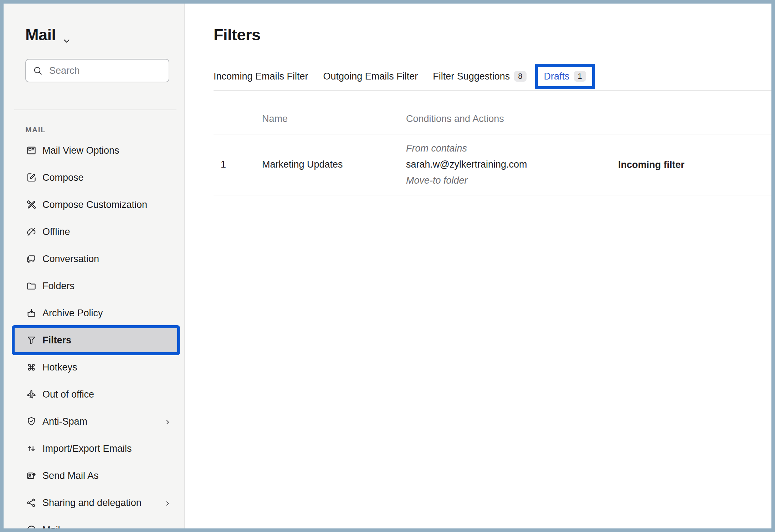 The height and width of the screenshot is (532, 775). Describe the element at coordinates (512, 165) in the screenshot. I see `condition-value: sarah.w@zylkertraining.com` at that location.